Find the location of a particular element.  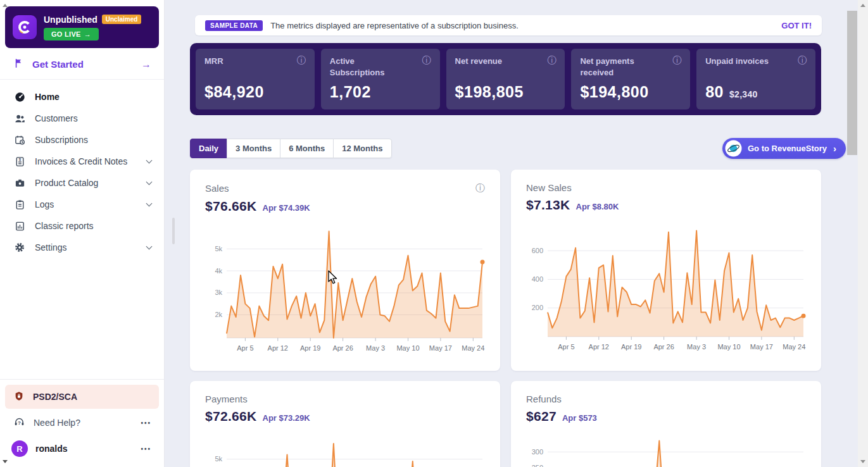

chart-title: Payments is located at coordinates (227, 399).